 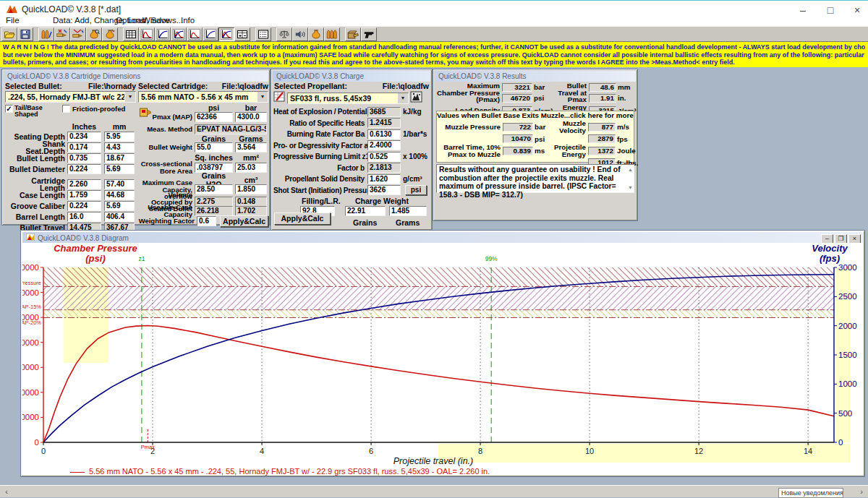 What do you see at coordinates (136, 77) in the screenshot?
I see `cartridge-window-titlebar: QuickLOAD© V.3.8 Cartridge Dimensions` at bounding box center [136, 77].